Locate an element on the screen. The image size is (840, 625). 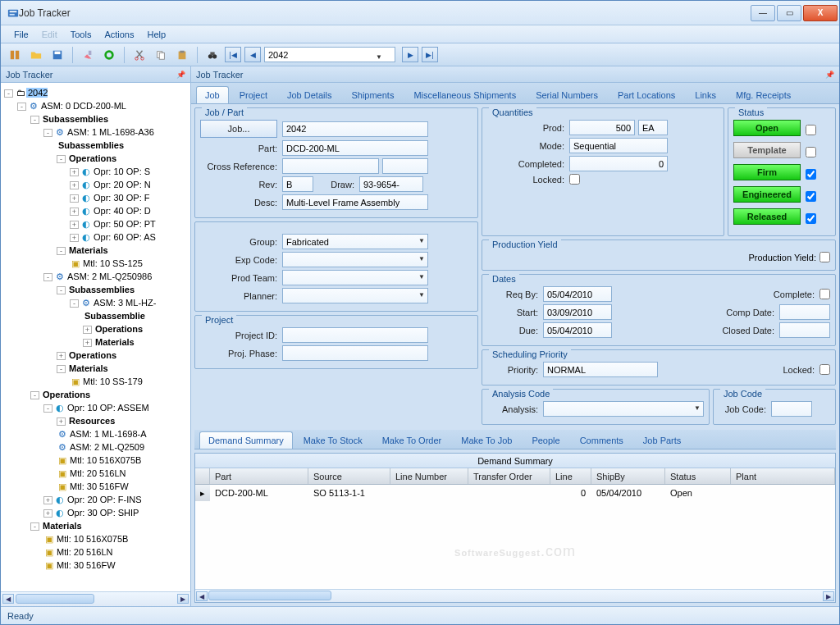
prodyield-checkbox is located at coordinates (825, 258).